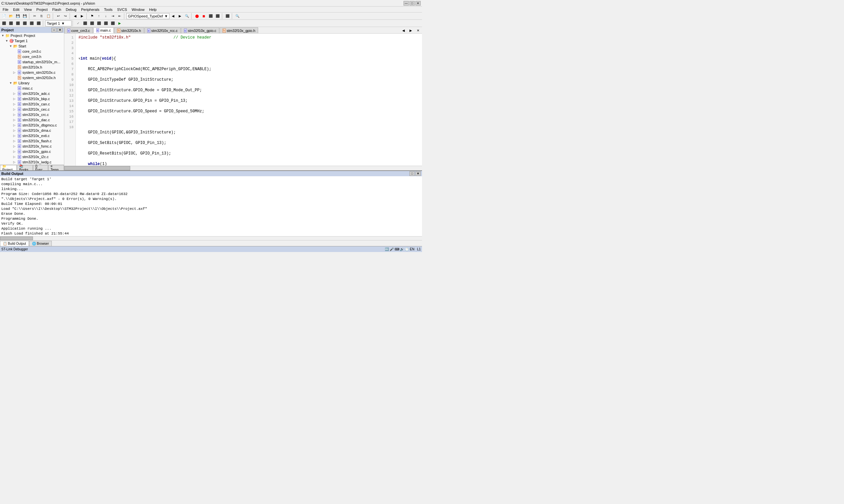 Image resolution: width=844 pixels, height=504 pixels. Describe the element at coordinates (153, 10) in the screenshot. I see `menu-help: Help` at that location.